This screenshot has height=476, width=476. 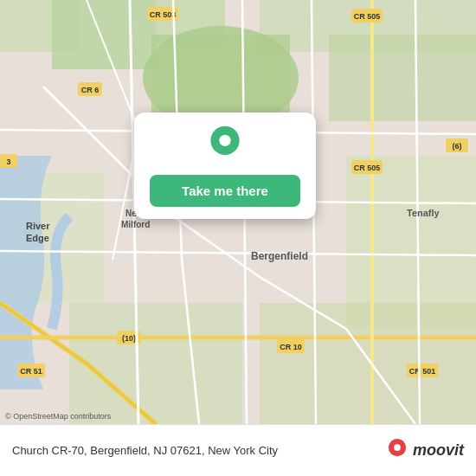 What do you see at coordinates (145, 450) in the screenshot?
I see `address-text: Church CR-70, Bergenfield, NJ 07621, New…` at bounding box center [145, 450].